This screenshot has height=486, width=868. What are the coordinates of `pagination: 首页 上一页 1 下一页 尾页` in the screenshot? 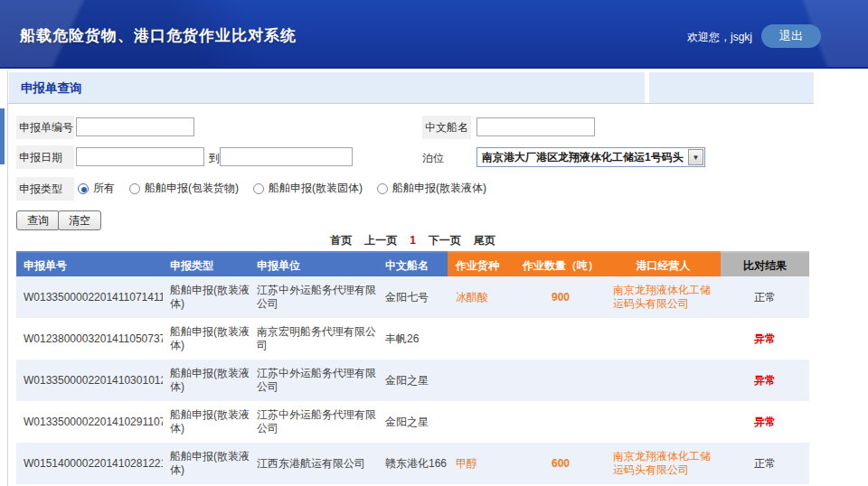 It's located at (412, 240).